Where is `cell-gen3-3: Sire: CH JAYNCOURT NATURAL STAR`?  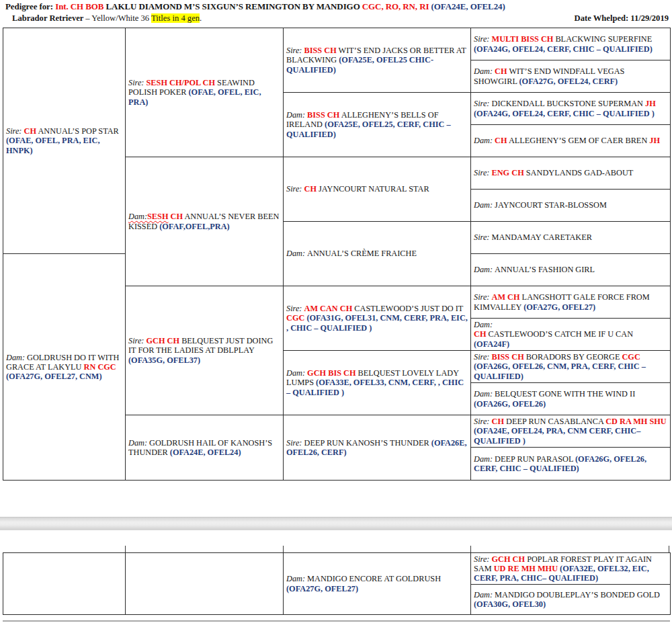
cell-gen3-3: Sire: CH JAYNCOURT NATURAL STAR is located at coordinates (378, 190).